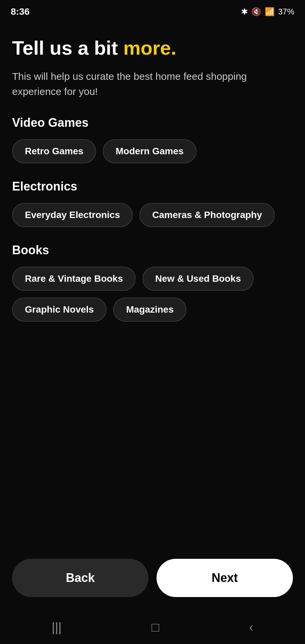 Image resolution: width=305 pixels, height=644 pixels. What do you see at coordinates (152, 84) in the screenshot?
I see `subtitle-text: This will help us curate the best home f…` at bounding box center [152, 84].